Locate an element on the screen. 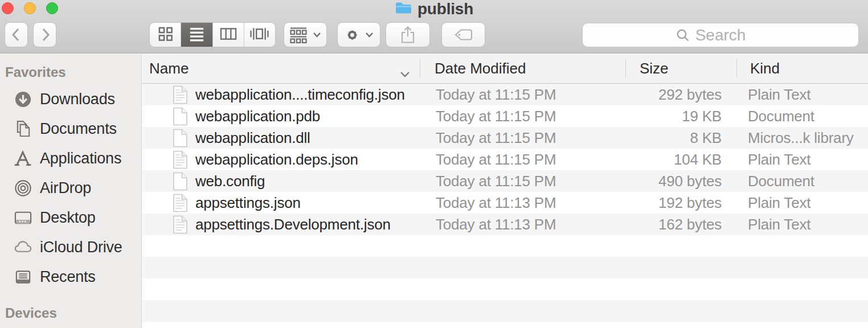  file-size: 162 bytes is located at coordinates (681, 224).